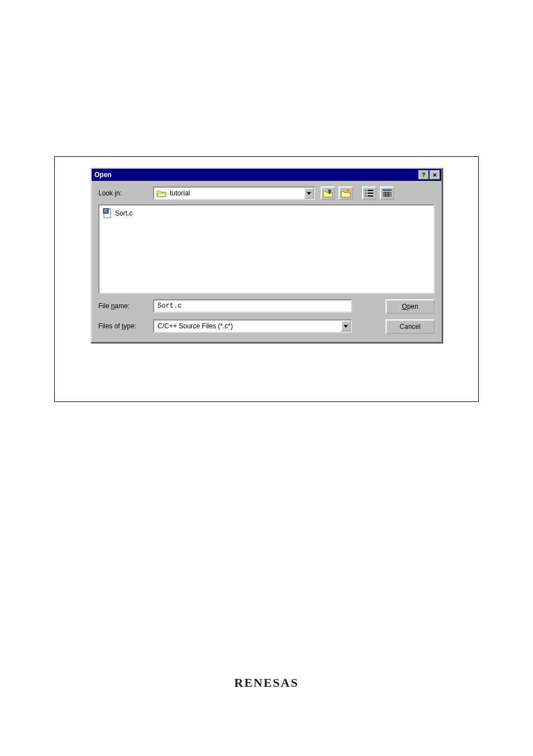 The width and height of the screenshot is (533, 756). I want to click on close-icon: ✕, so click(435, 175).